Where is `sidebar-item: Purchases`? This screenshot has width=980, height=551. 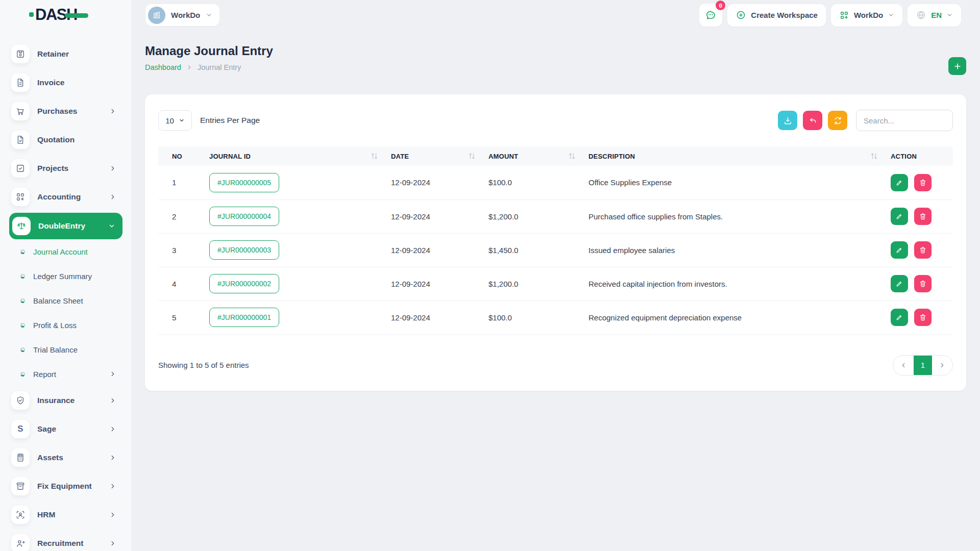 sidebar-item: Purchases is located at coordinates (70, 111).